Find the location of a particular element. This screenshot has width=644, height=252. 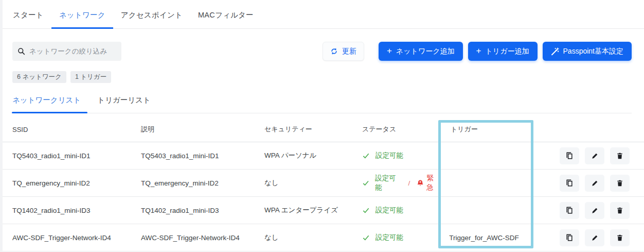

ssid-cell: TQ5403_radio1_mini-ID1 is located at coordinates (70, 156).